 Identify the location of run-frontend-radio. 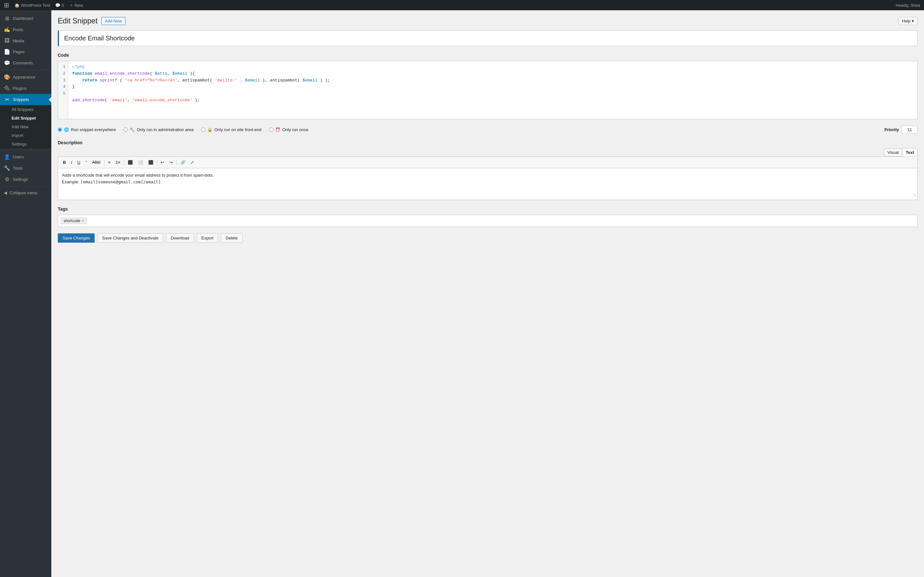
(203, 130).